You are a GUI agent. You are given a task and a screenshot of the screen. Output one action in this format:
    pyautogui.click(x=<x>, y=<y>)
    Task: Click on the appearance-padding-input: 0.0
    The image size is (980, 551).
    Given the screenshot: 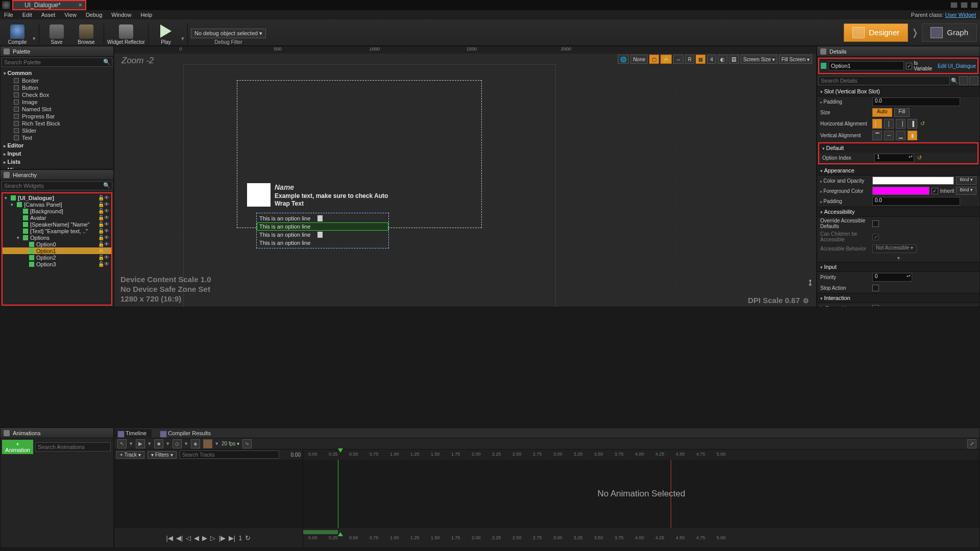 What is the action you would take?
    pyautogui.click(x=916, y=201)
    